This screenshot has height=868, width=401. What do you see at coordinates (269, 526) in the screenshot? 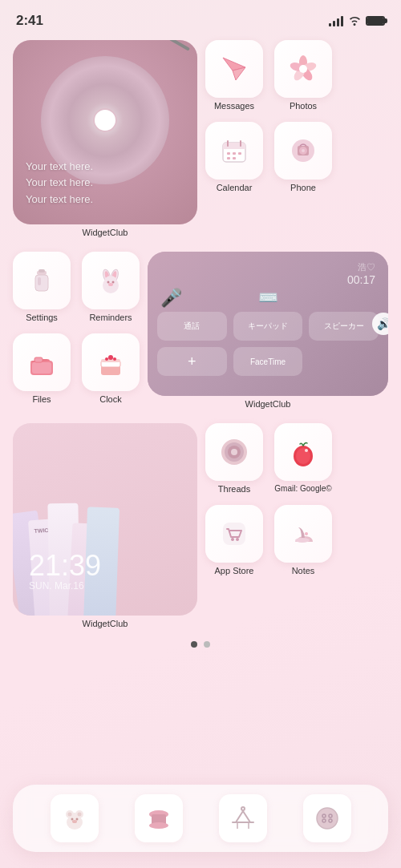
I see `apps-right-col: Threads Gmail: Google©` at bounding box center [269, 526].